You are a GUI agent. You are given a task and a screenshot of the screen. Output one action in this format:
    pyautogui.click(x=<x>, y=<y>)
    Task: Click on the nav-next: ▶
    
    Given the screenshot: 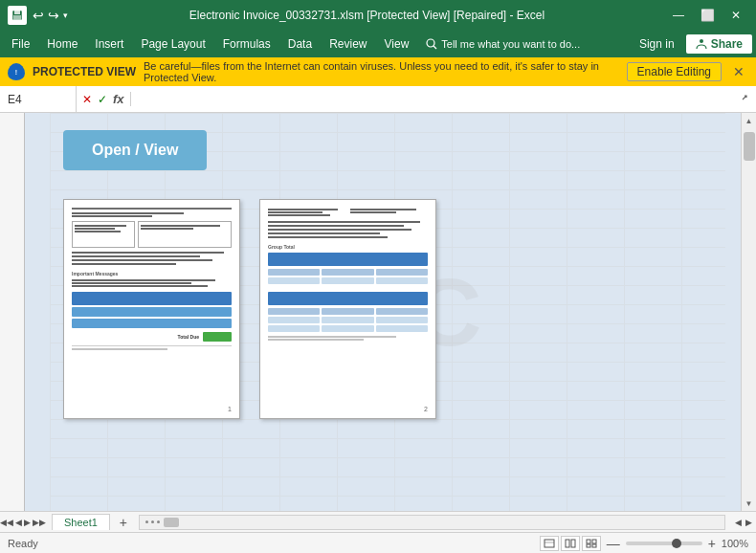 What is the action you would take?
    pyautogui.click(x=27, y=522)
    